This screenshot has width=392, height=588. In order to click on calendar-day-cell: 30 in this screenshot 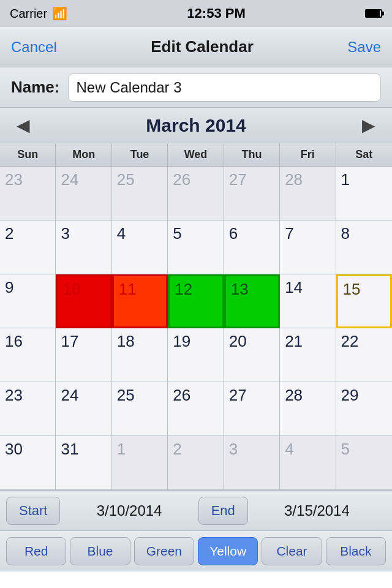, I will do `click(28, 463)`.